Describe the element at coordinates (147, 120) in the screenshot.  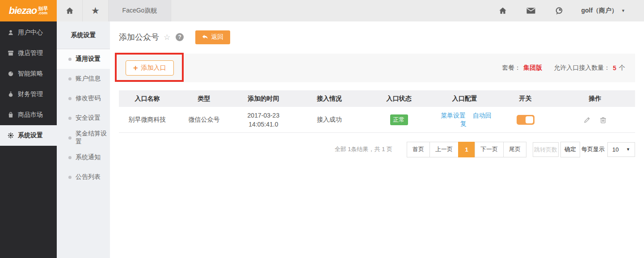
I see `cell-entry-name: 别早微商科技` at that location.